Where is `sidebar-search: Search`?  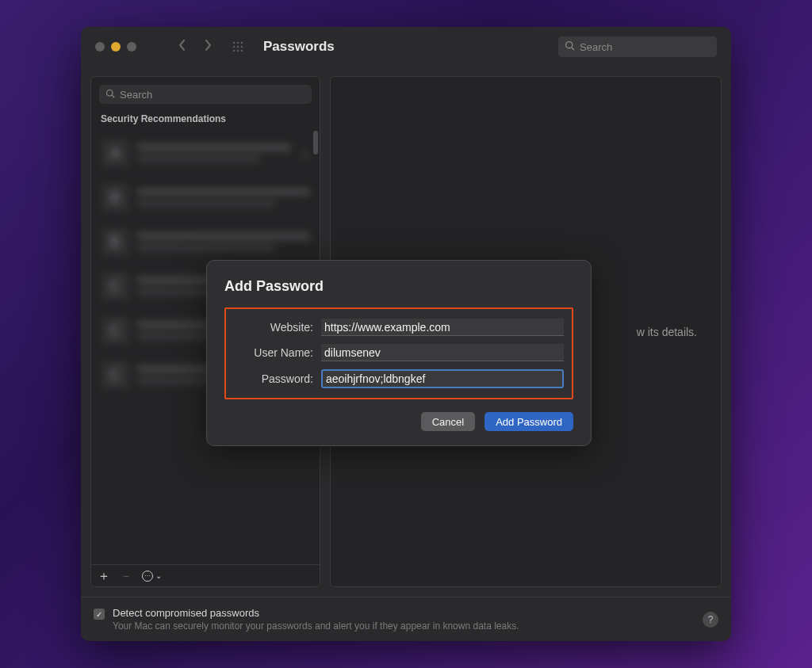
sidebar-search: Search is located at coordinates (205, 94).